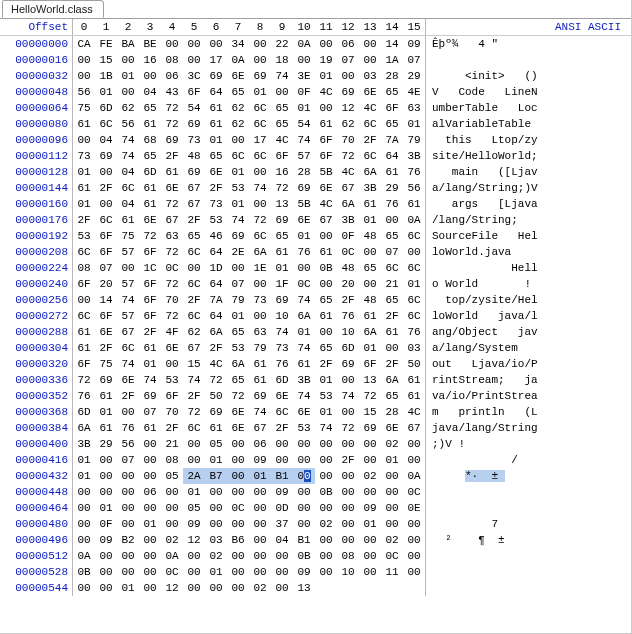 The height and width of the screenshot is (634, 632). What do you see at coordinates (282, 524) in the screenshot?
I see `hex-byte: 37` at bounding box center [282, 524].